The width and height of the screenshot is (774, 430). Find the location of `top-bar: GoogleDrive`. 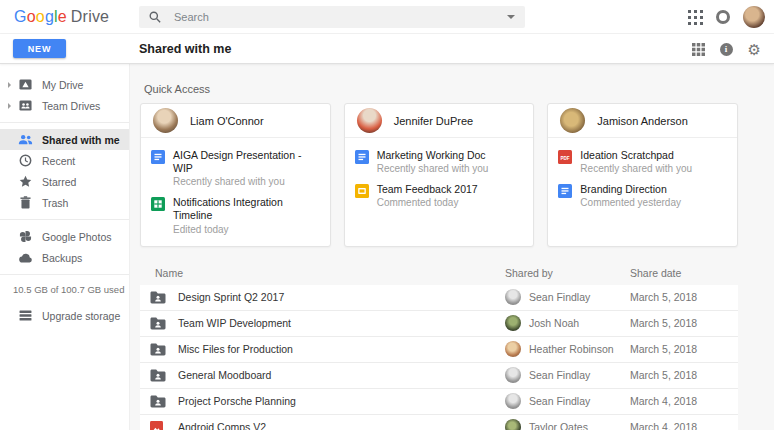

top-bar: GoogleDrive is located at coordinates (387, 17).